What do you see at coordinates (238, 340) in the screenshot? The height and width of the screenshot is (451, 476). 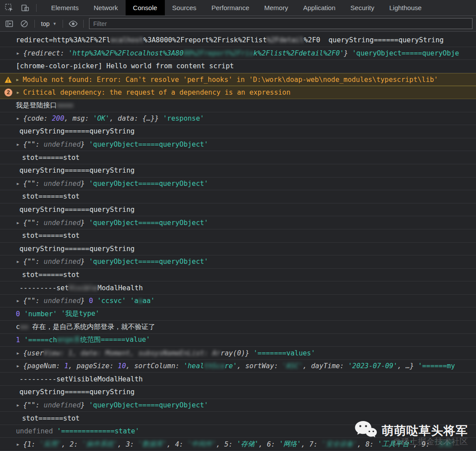 I see `console-log-row: 1 '=====change系统范围======value'` at bounding box center [238, 340].